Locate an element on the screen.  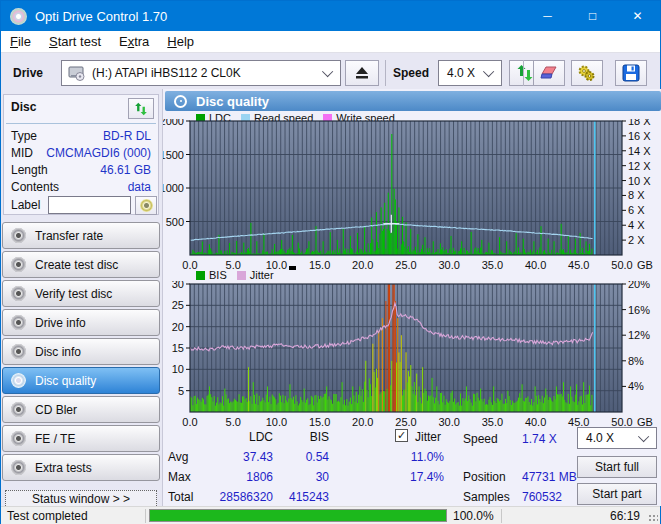
svg-text: 500 is located at coordinates (175, 222).